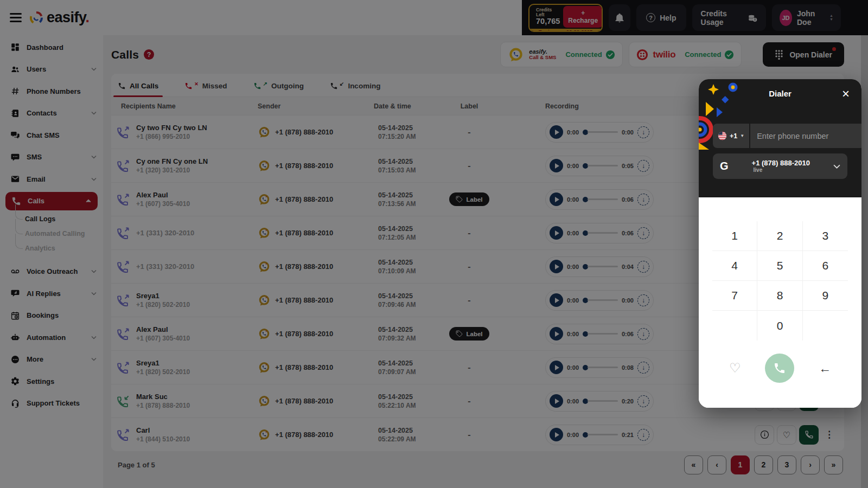  Describe the element at coordinates (780, 368) in the screenshot. I see `call-button` at that location.